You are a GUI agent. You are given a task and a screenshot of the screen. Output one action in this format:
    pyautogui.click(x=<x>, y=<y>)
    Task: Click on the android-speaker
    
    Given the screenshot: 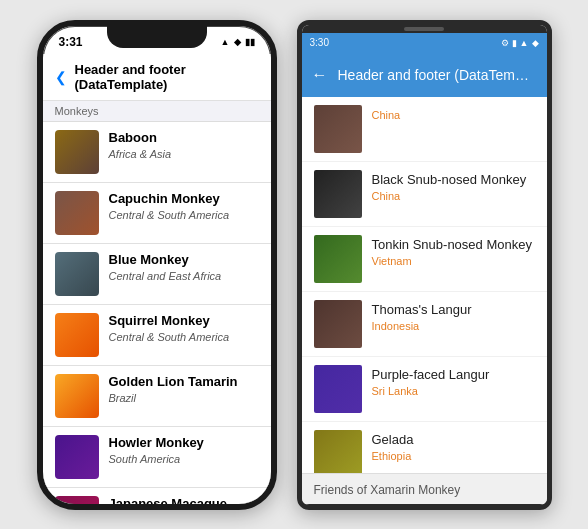 What is the action you would take?
    pyautogui.click(x=424, y=29)
    